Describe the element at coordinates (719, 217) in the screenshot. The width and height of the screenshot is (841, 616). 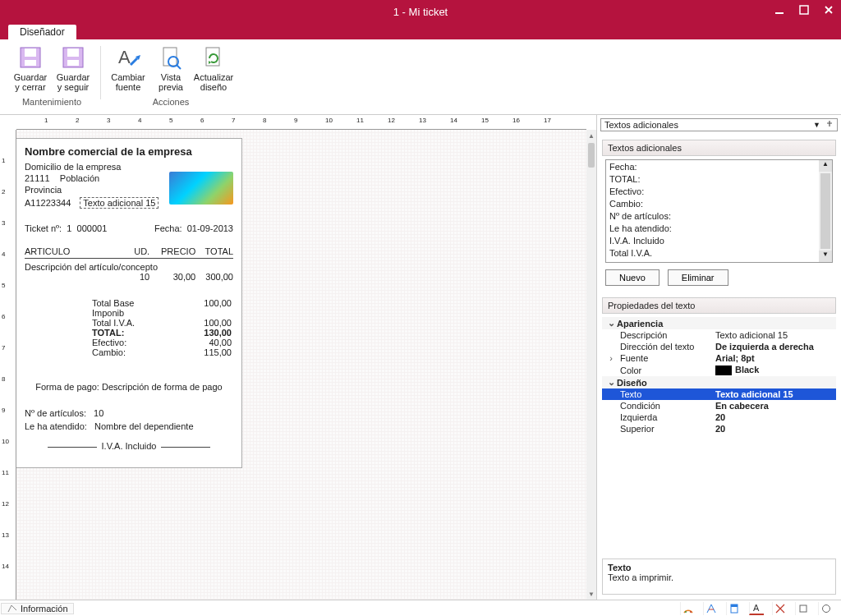
I see `list-item: Nº de artículos:` at that location.